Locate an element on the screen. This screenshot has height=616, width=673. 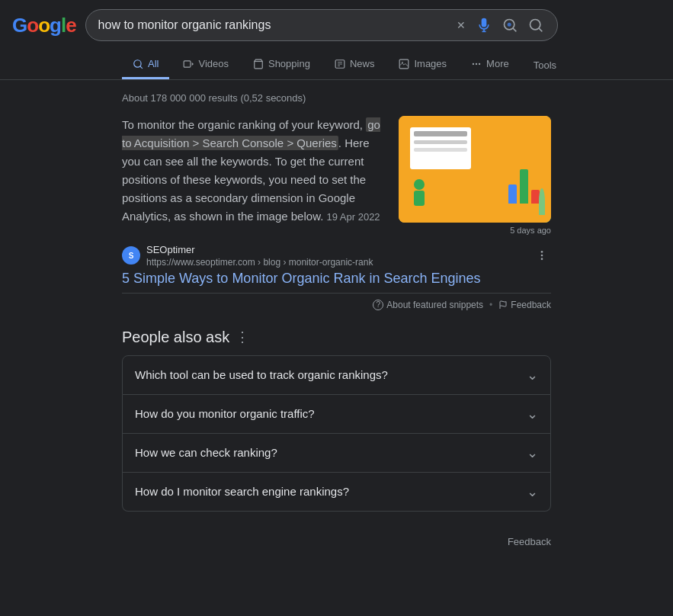
paa-item-2: How we can check ranking? ⌄ is located at coordinates (337, 453).